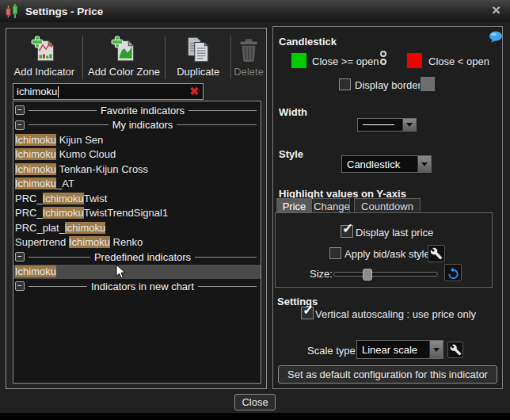 This screenshot has height=420, width=510. What do you see at coordinates (386, 125) in the screenshot?
I see `width-dropdown` at bounding box center [386, 125].